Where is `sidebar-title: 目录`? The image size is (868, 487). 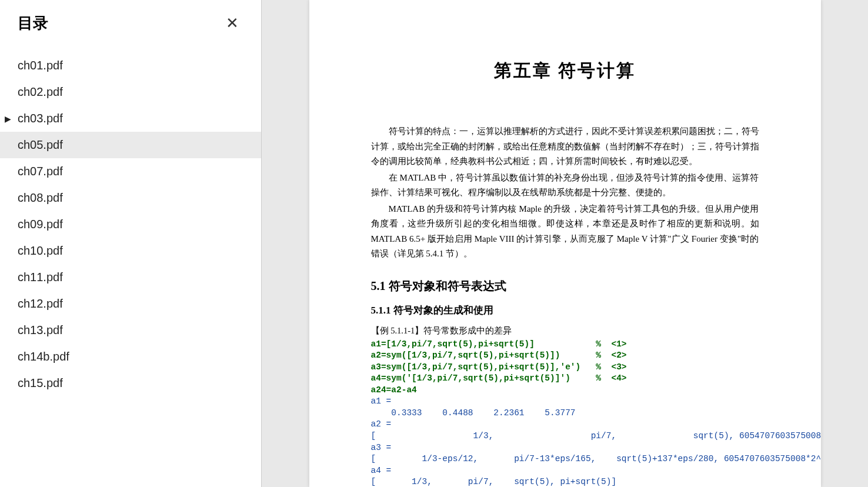
sidebar-title: 目录 is located at coordinates (33, 24).